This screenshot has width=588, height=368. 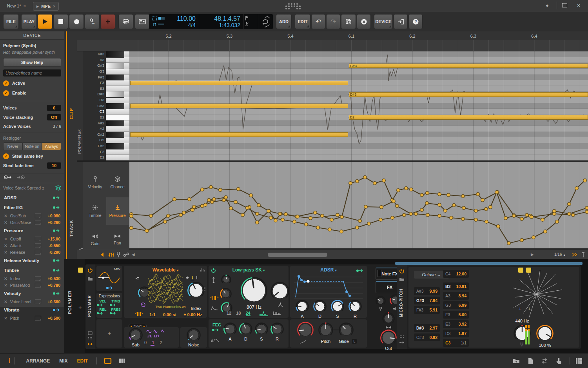 I want to click on device-selection-bar, so click(x=489, y=264).